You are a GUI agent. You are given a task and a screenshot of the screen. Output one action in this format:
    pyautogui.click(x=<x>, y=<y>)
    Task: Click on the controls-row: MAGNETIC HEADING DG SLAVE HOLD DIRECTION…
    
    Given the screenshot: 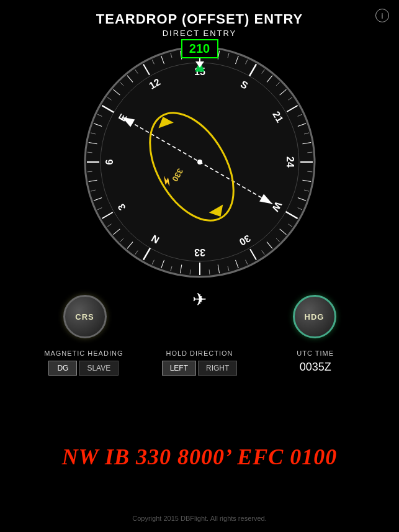 What is the action you would take?
    pyautogui.click(x=200, y=363)
    